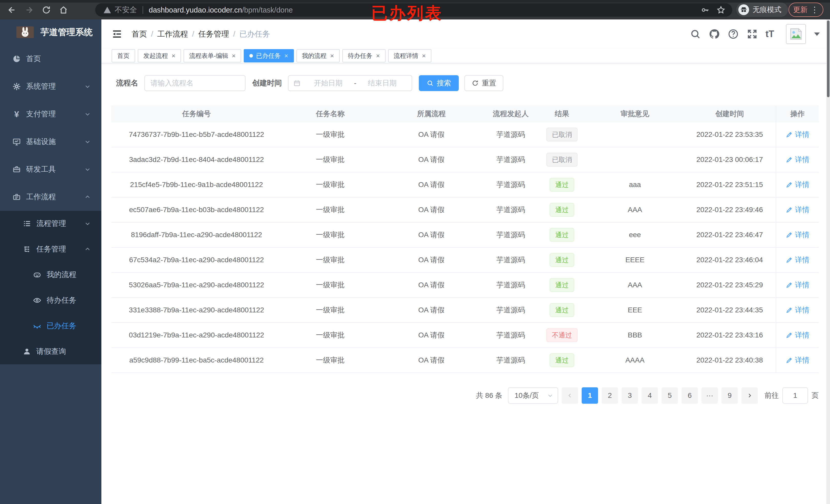 The image size is (830, 504). I want to click on pager-ellipsis: ···, so click(709, 395).